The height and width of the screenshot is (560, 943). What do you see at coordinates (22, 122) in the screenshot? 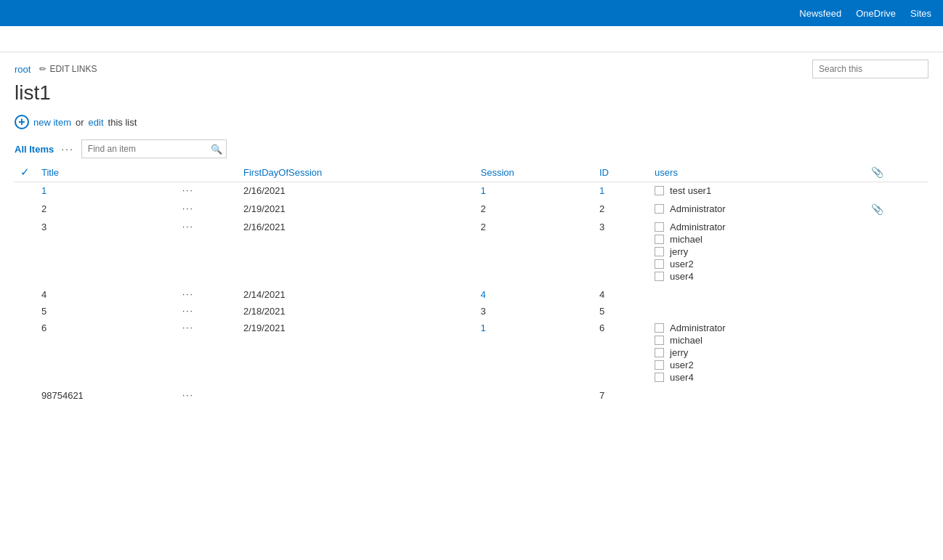
I see `new-item-plus-button: +` at bounding box center [22, 122].